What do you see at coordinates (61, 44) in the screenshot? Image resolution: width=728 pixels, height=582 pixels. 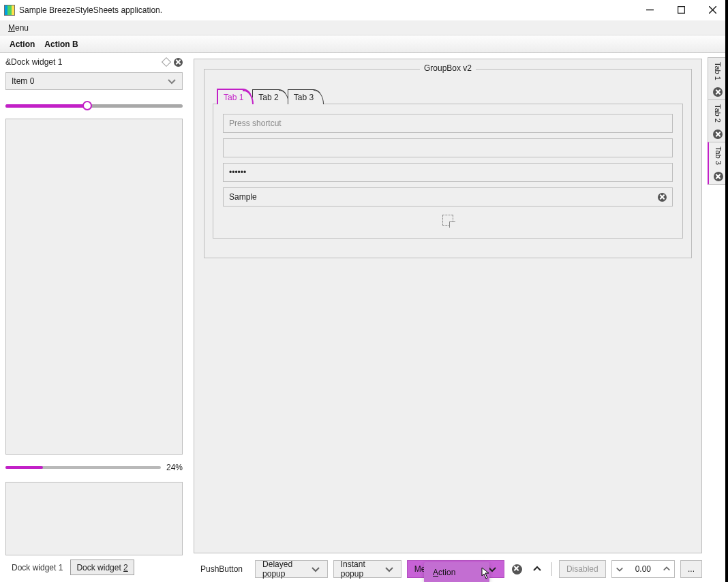 I see `toolbar-action-b: Action B` at bounding box center [61, 44].